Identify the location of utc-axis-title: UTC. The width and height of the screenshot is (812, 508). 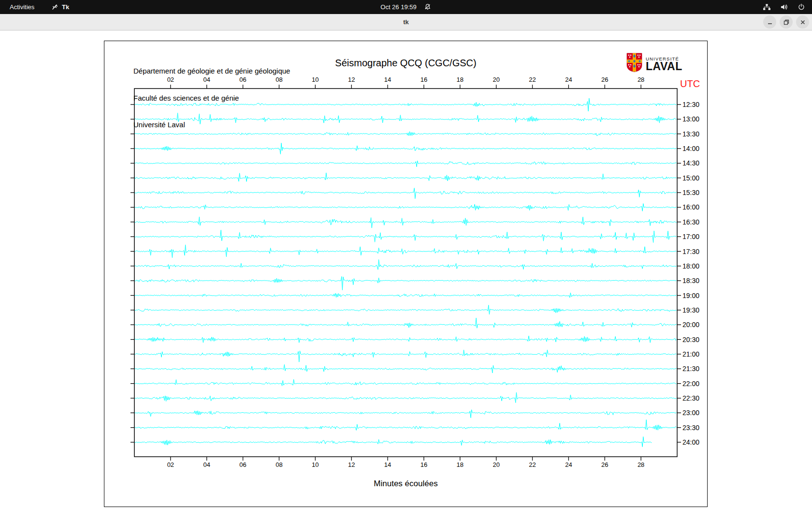
(690, 84).